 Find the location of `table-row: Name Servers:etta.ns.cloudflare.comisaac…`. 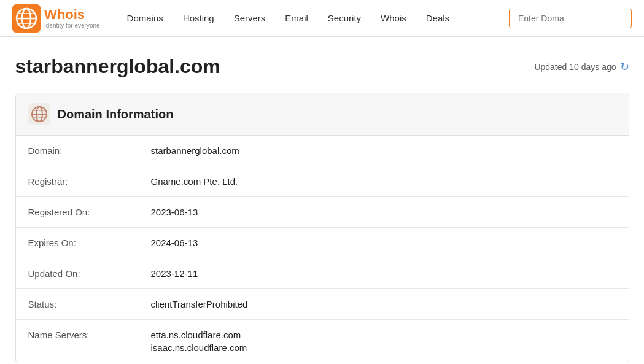

table-row: Name Servers:etta.ns.cloudflare.comisaac… is located at coordinates (322, 341).